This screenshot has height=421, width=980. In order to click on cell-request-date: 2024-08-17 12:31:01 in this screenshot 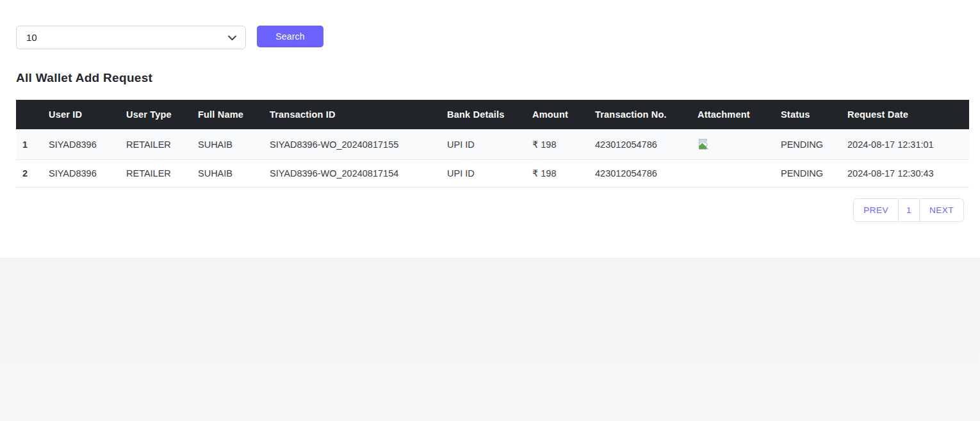, I will do `click(905, 145)`.